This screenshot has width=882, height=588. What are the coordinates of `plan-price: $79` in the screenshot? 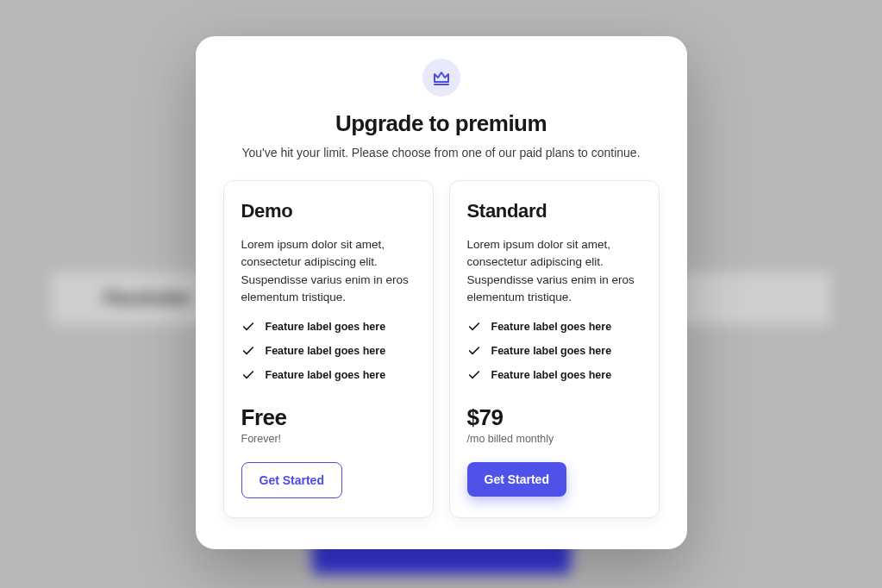 It's located at (554, 417).